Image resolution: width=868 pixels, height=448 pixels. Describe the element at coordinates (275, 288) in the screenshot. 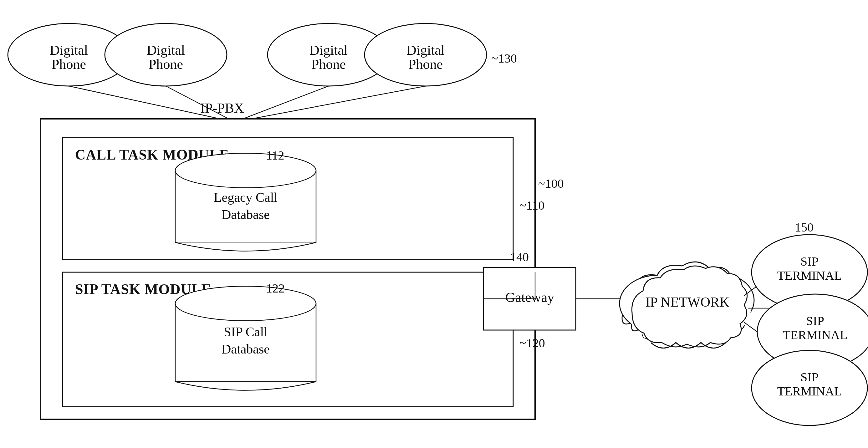

I see `sip-db-reference: 122` at that location.